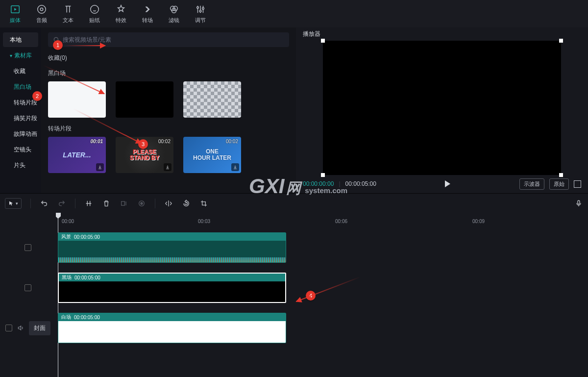 Image resolution: width=588 pixels, height=377 pixels. I want to click on section-bw-title: 黑白场, so click(169, 74).